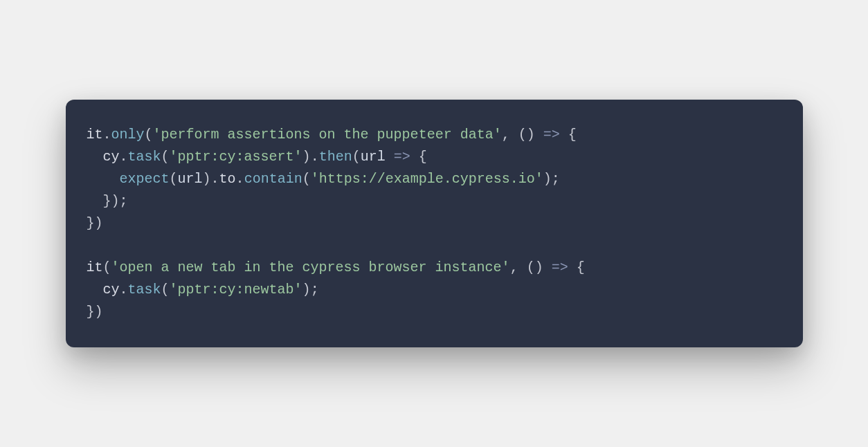  Describe the element at coordinates (273, 179) in the screenshot. I see `method-contain: contain` at that location.